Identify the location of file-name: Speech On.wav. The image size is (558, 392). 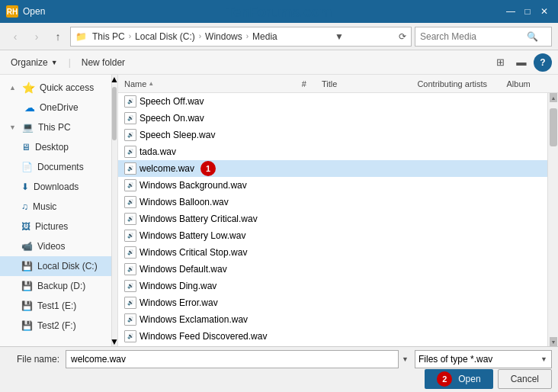
(172, 118).